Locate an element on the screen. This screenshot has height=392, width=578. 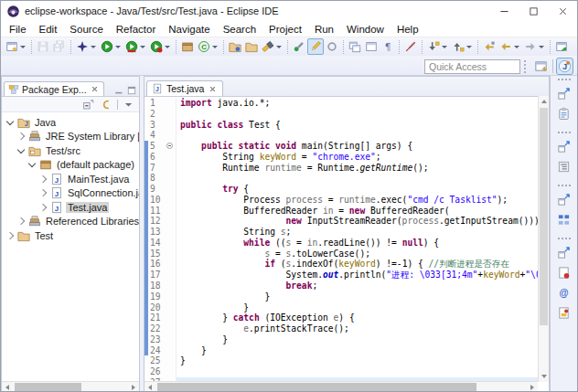
pin-editor-button is located at coordinates (562, 47).